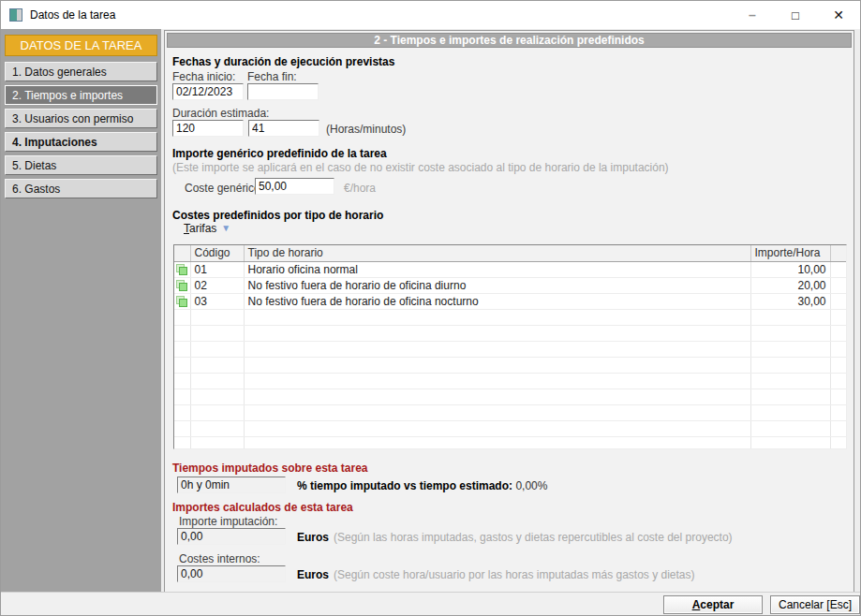 This screenshot has height=616, width=861. Describe the element at coordinates (81, 45) in the screenshot. I see `sidebar-header: DATOS DE LA TAREA` at that location.